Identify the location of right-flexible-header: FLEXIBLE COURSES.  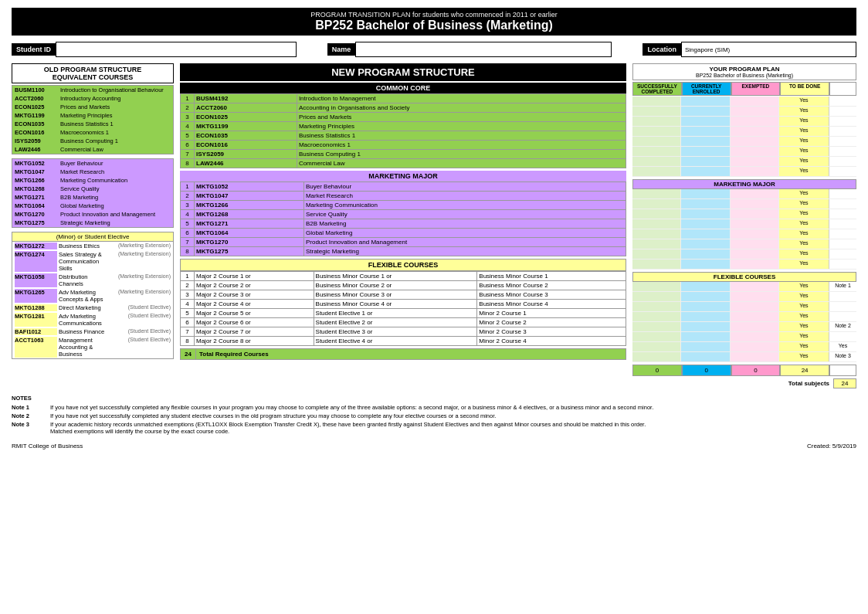
(744, 276).